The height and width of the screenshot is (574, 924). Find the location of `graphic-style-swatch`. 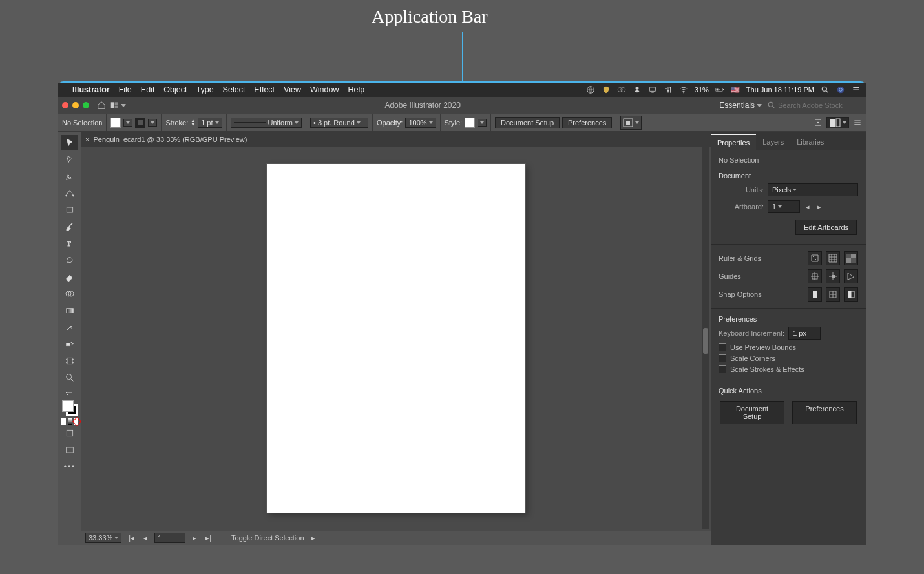

graphic-style-swatch is located at coordinates (470, 123).